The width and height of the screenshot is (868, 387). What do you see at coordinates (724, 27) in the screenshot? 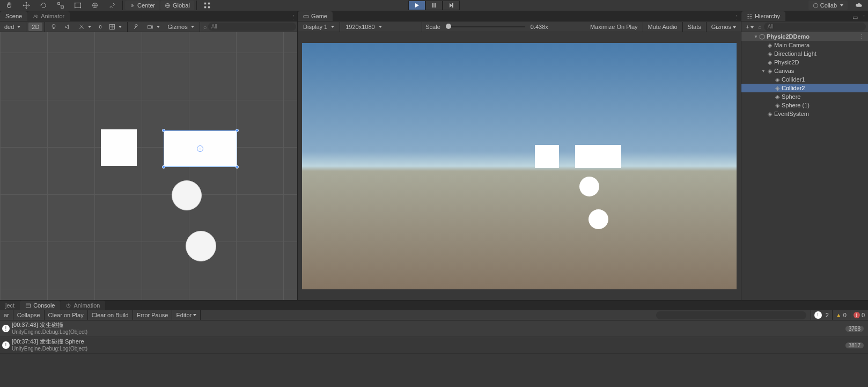
I see `game-gizmos-toggle: Gizmos` at bounding box center [724, 27].